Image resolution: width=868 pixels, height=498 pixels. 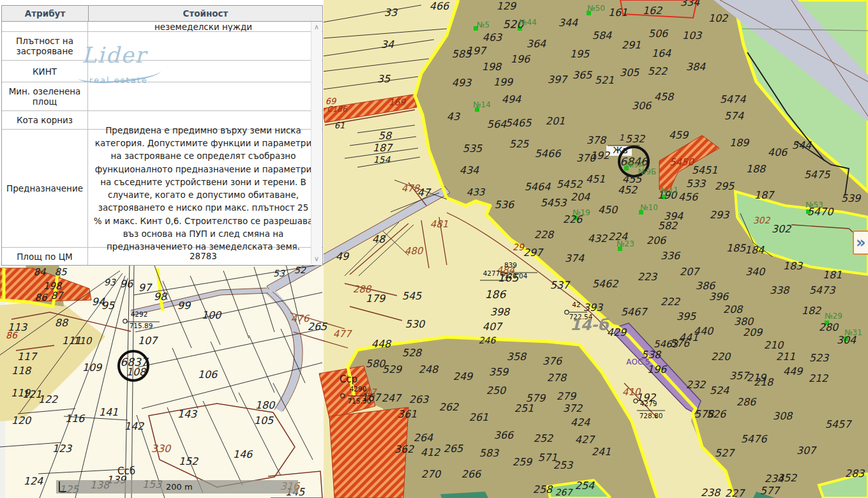 What do you see at coordinates (658, 72) in the screenshot?
I see `parcel-number: 522` at bounding box center [658, 72].